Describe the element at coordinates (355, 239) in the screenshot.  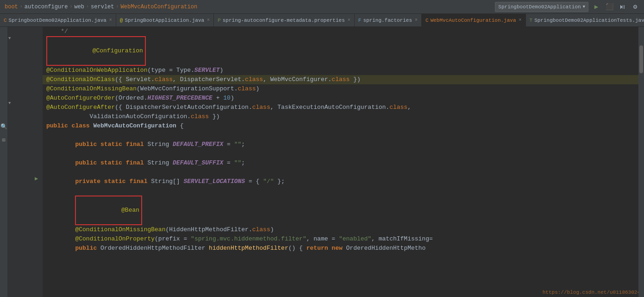
I see `str-name-val: "enabled"` at that location.